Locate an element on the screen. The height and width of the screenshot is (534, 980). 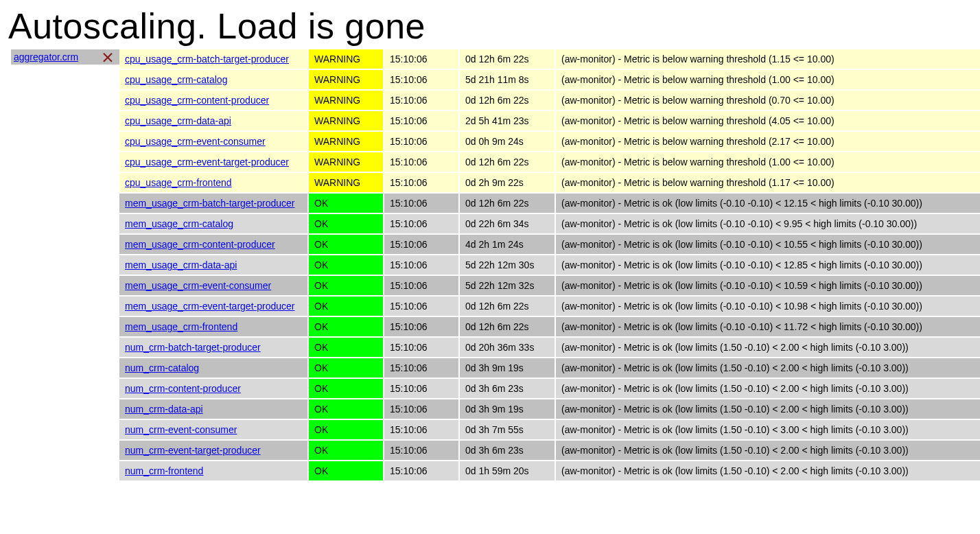
status-row: mem_usage_crm-batch-target-producerOK15:… is located at coordinates (550, 204).